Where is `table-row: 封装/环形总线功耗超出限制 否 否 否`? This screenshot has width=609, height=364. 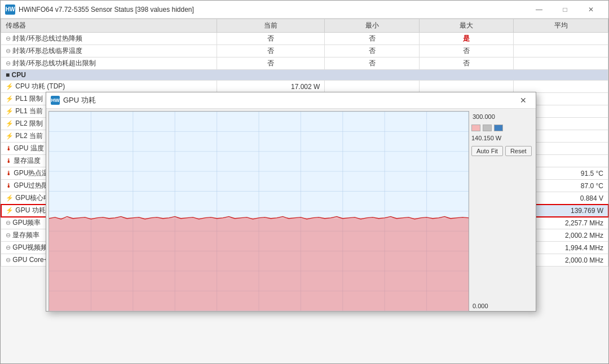
table-row: 封装/环形总线功耗超出限制 否 否 否 is located at coordinates (304, 64).